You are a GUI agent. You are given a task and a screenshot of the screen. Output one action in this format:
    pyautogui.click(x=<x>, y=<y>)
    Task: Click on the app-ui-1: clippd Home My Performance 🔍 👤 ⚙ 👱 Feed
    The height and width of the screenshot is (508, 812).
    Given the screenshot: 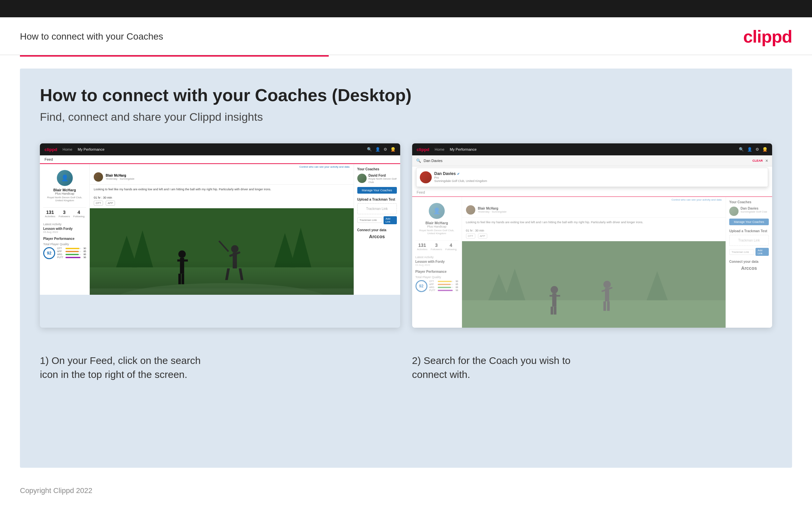 What is the action you would take?
    pyautogui.click(x=220, y=219)
    